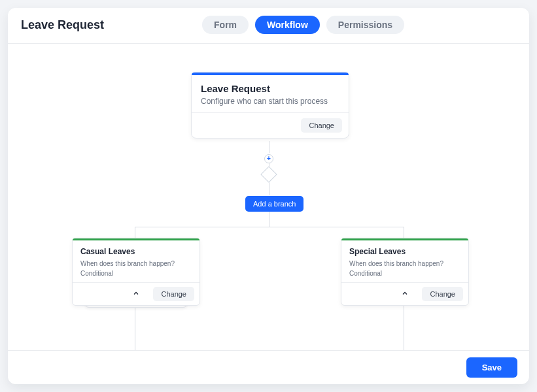 The height and width of the screenshot is (392, 537). Describe the element at coordinates (269, 158) in the screenshot. I see `plus-icon: +` at that location.